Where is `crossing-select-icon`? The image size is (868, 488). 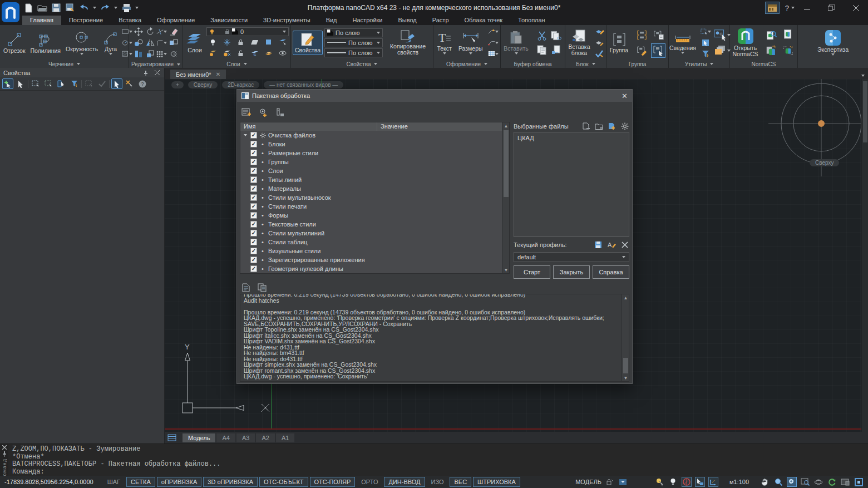 crossing-select-icon is located at coordinates (48, 83).